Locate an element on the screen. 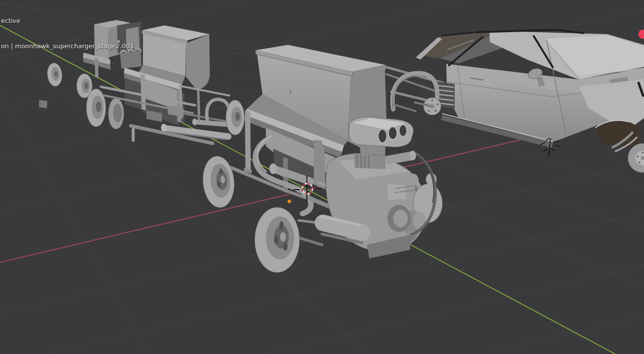 Image resolution: width=644 pixels, height=354 pixels. grid-line is located at coordinates (322, 335).